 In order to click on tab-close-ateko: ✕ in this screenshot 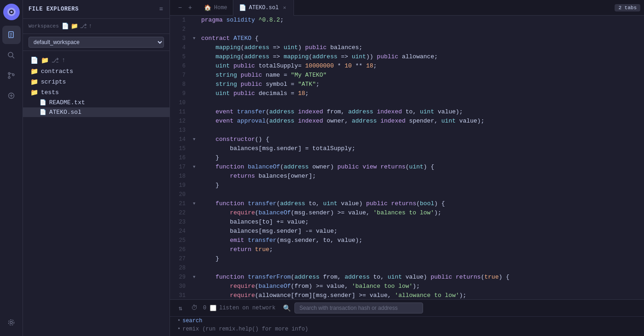, I will do `click(285, 8)`.